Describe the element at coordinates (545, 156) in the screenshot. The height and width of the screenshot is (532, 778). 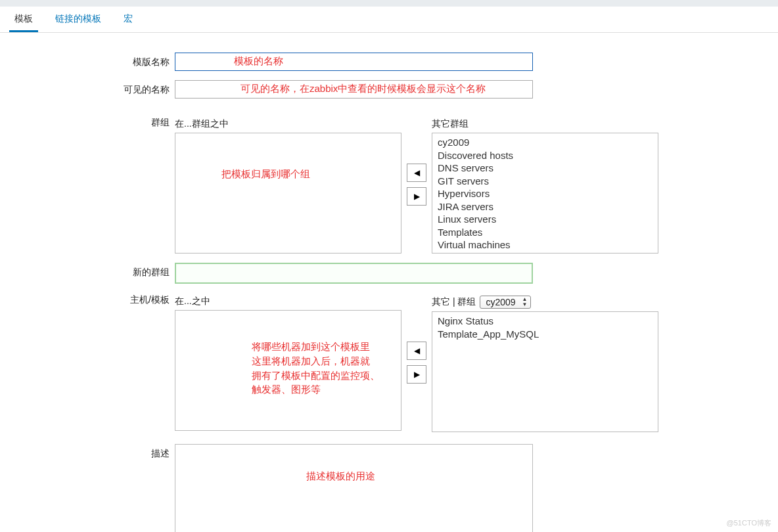
I see `list-item: Discovered hosts` at that location.